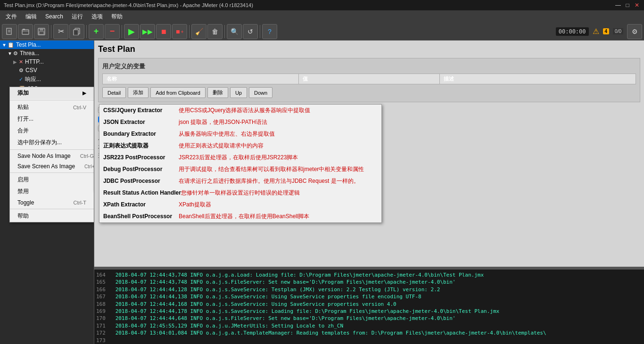 The image size is (644, 344). What do you see at coordinates (221, 146) in the screenshot?
I see `post-regex-desc: 使用正则表达式提取请求中的内容` at bounding box center [221, 146].